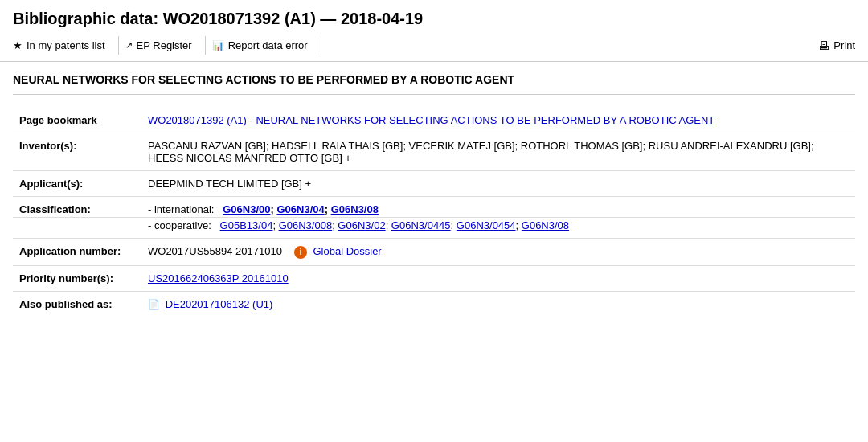  Describe the element at coordinates (498, 153) in the screenshot. I see `inventors-value: PASCANU RAZVAN [GB]; HADSELL RAIA THAIS …` at that location.